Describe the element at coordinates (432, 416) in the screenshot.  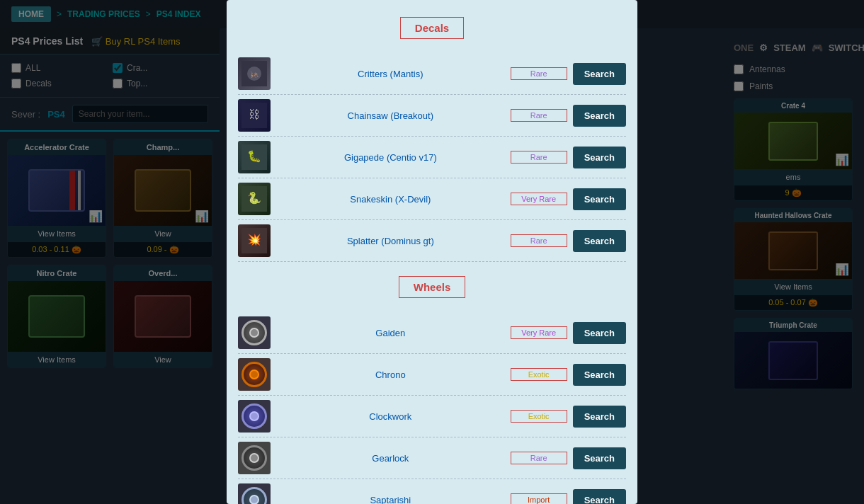
I see `item-row-clockwork: Clockwork Exotic Search` at that location.